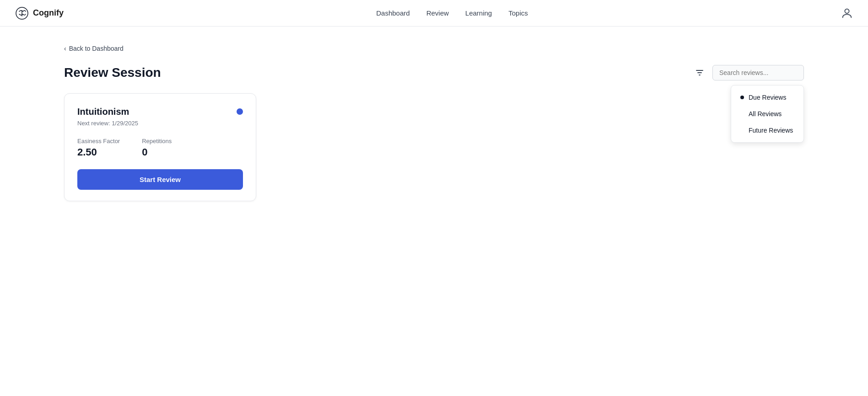  I want to click on repetitions-label: Repetitions, so click(156, 141).